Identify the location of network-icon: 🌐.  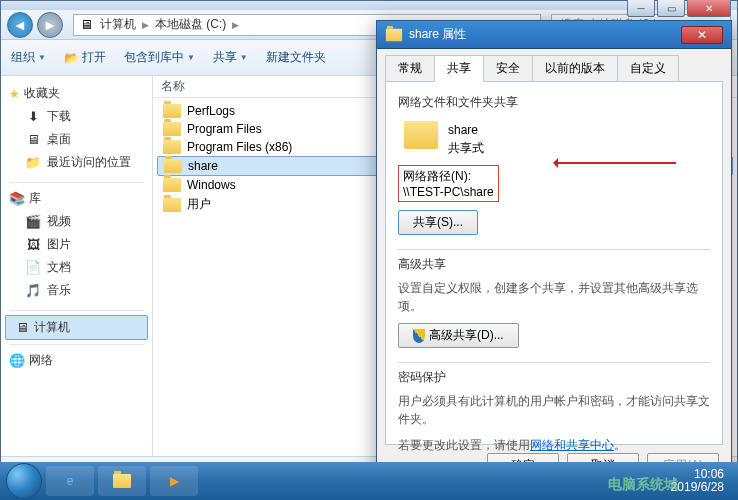
(17, 361).